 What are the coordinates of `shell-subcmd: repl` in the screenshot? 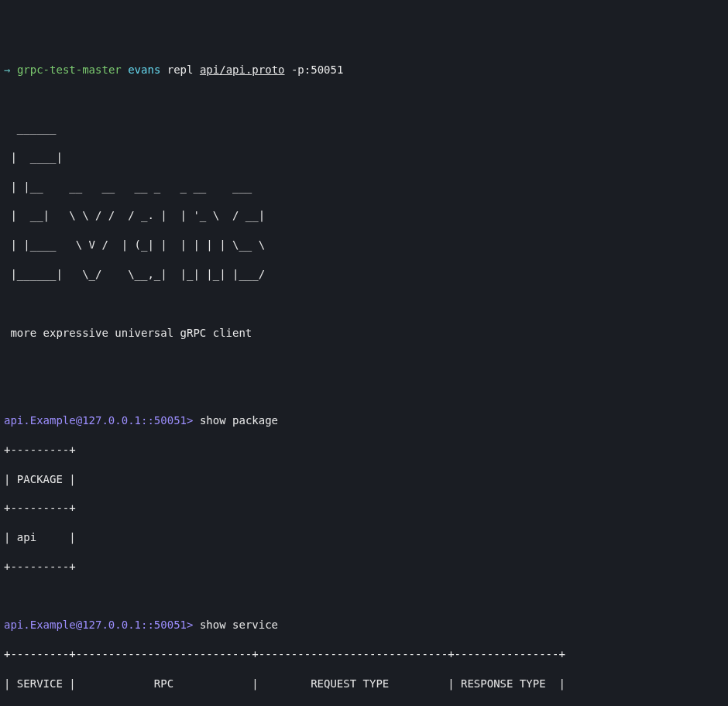 It's located at (180, 70).